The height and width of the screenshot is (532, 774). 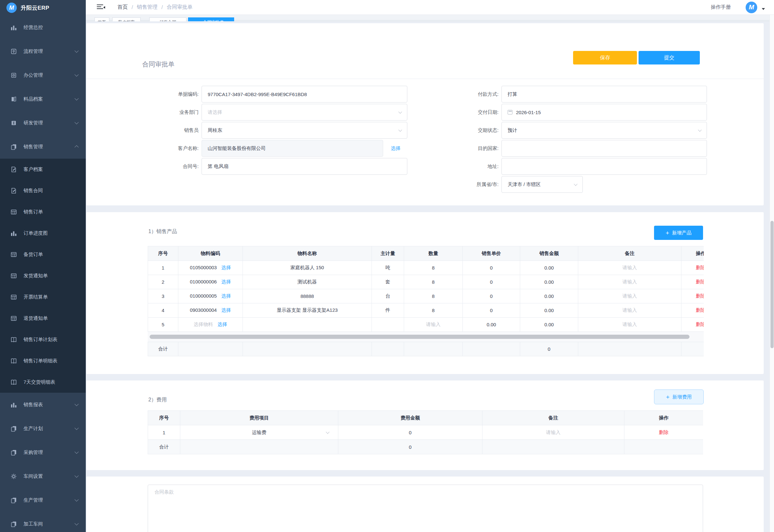 What do you see at coordinates (604, 166) in the screenshot?
I see `address-input` at bounding box center [604, 166].